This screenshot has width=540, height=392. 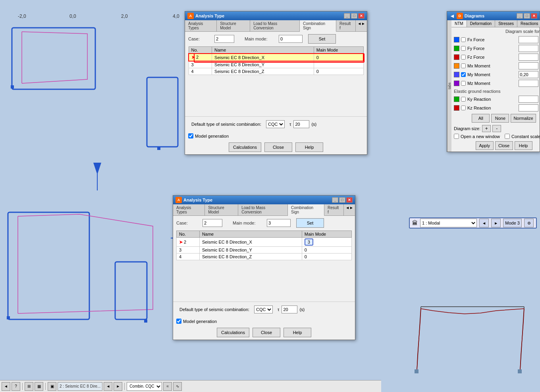 I want to click on my-checkbox, so click(x=463, y=75).